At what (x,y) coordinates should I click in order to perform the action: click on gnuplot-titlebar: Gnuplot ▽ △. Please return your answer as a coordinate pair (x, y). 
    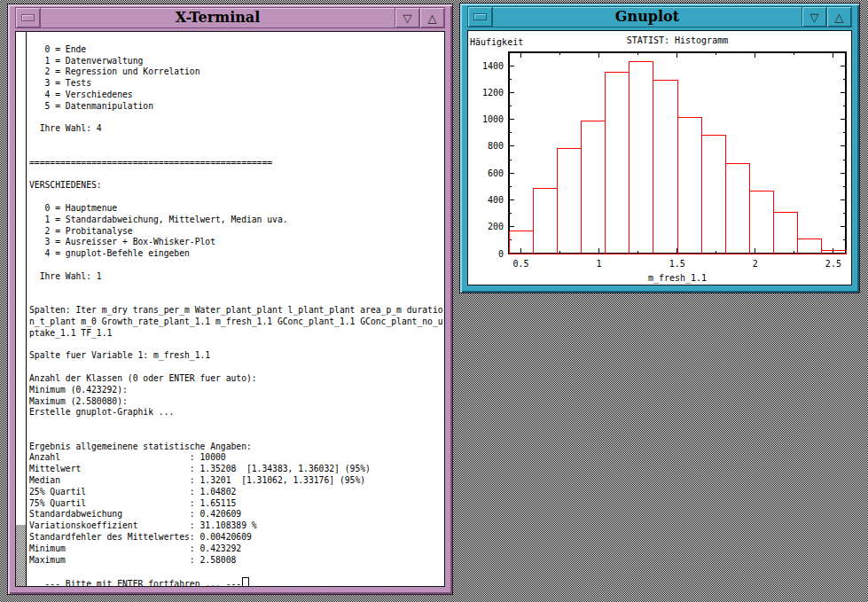
    Looking at the image, I should click on (660, 17).